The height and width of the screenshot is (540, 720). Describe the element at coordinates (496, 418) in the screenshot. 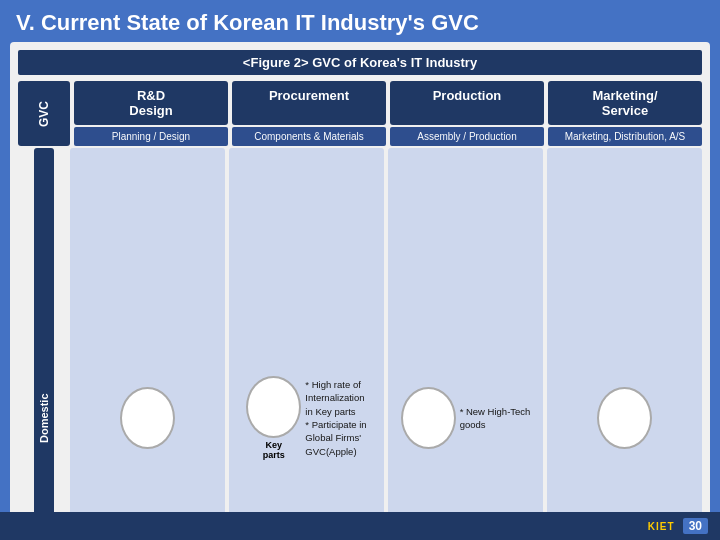

I see `domestic-text-2: * New High-Techgoods` at that location.